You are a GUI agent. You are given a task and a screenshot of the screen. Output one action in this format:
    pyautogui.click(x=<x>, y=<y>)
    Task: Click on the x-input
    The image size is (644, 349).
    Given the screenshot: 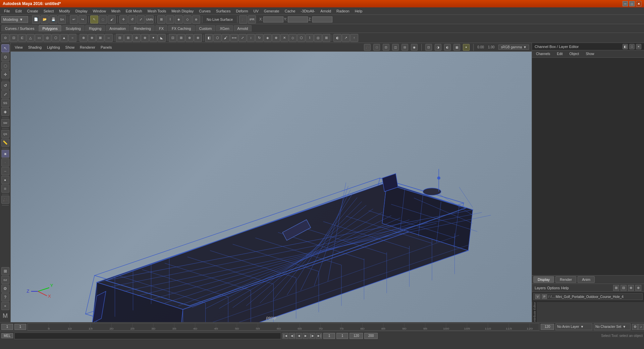 What is the action you would take?
    pyautogui.click(x=273, y=19)
    